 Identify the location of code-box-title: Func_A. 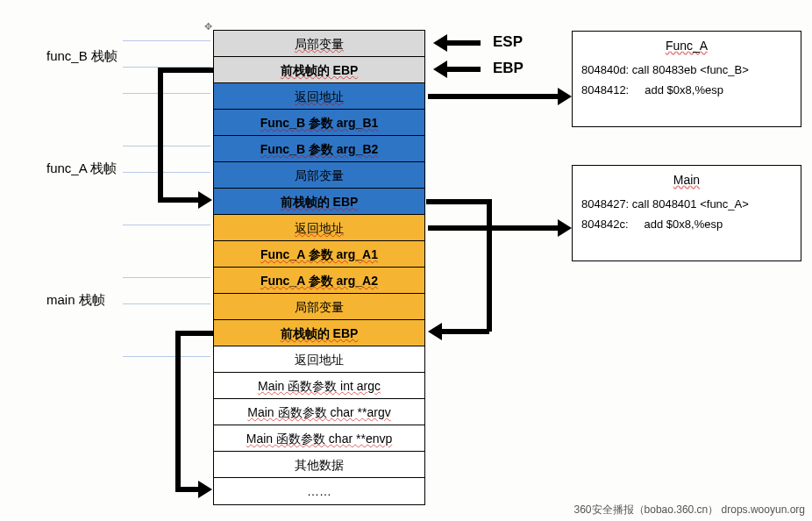
(687, 46).